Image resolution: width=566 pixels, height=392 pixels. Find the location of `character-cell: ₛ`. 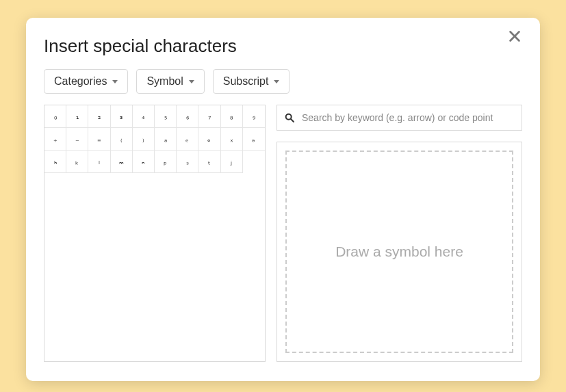

character-cell: ₛ is located at coordinates (188, 161).